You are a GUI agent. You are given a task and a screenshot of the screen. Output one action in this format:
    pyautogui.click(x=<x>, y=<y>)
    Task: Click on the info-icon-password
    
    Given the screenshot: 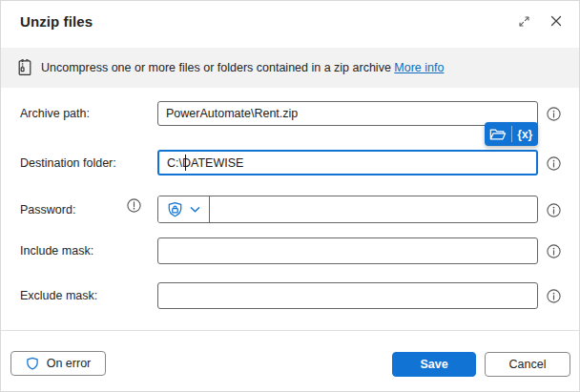 What is the action you would take?
    pyautogui.click(x=553, y=210)
    